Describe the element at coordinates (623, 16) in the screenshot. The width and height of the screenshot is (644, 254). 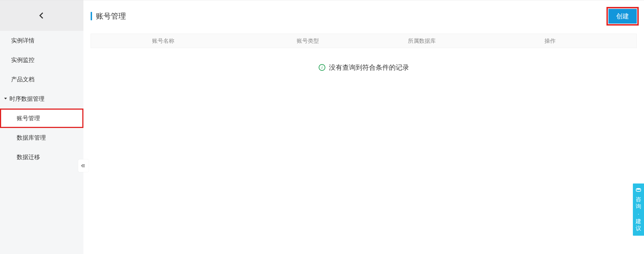
I see `create-button: 创建` at that location.